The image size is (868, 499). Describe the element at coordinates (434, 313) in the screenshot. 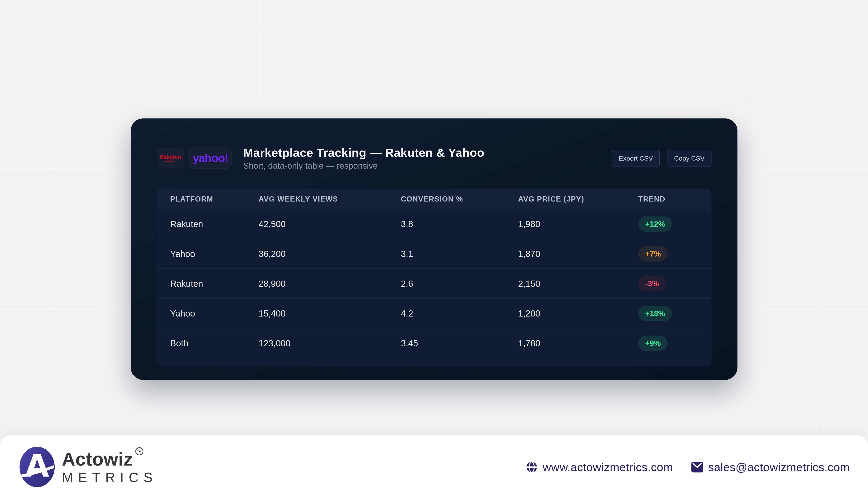

I see `table-row: Yahoo15,4004.21,200+18%` at that location.